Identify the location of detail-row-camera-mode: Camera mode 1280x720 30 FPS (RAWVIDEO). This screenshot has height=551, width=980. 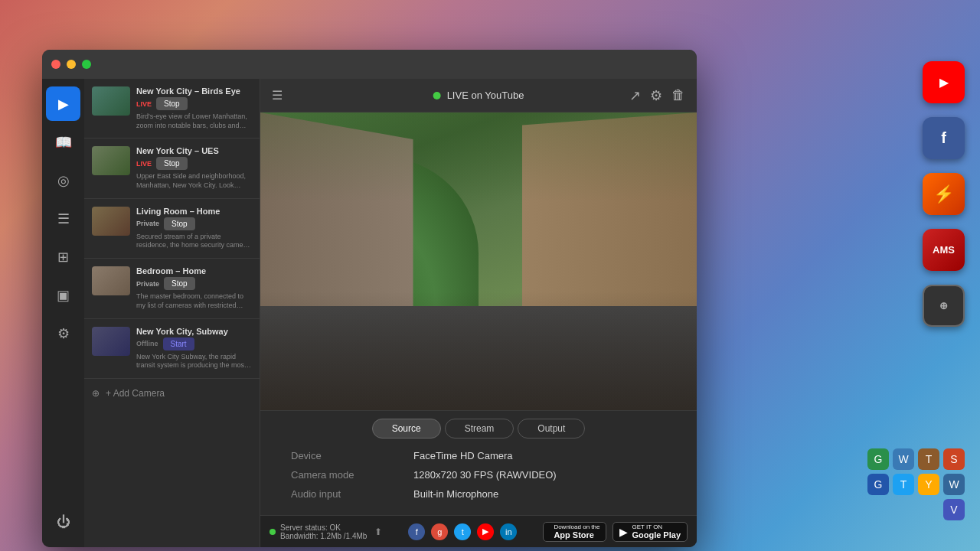
(479, 474).